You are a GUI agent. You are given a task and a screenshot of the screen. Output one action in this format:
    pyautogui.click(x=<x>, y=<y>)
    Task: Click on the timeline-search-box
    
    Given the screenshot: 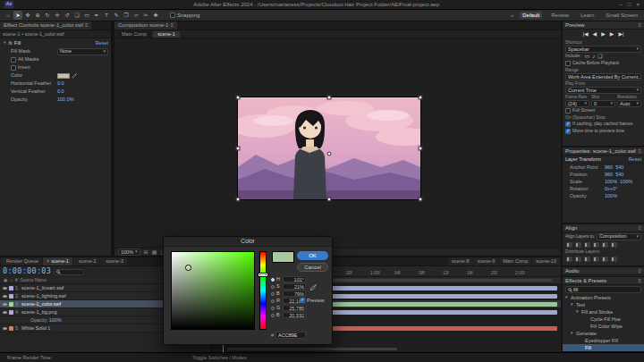 What is the action you would take?
    pyautogui.click(x=69, y=272)
    